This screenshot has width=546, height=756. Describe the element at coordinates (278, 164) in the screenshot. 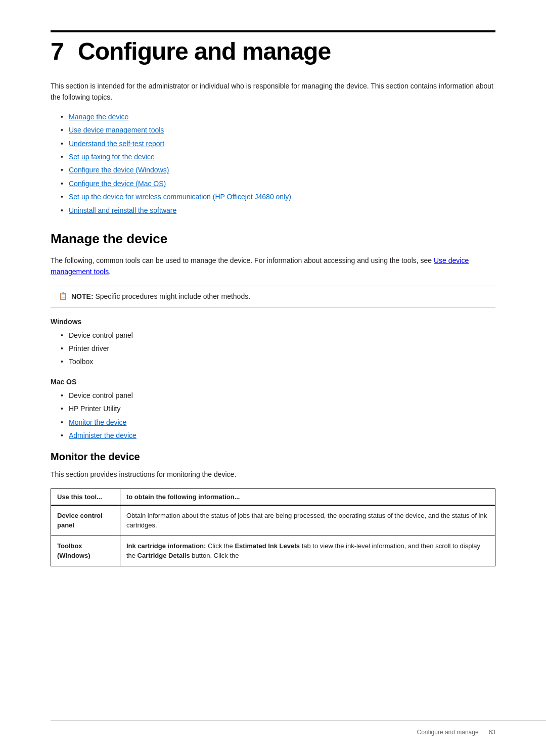

I see `toc-list: Manage the device Use device management …` at that location.